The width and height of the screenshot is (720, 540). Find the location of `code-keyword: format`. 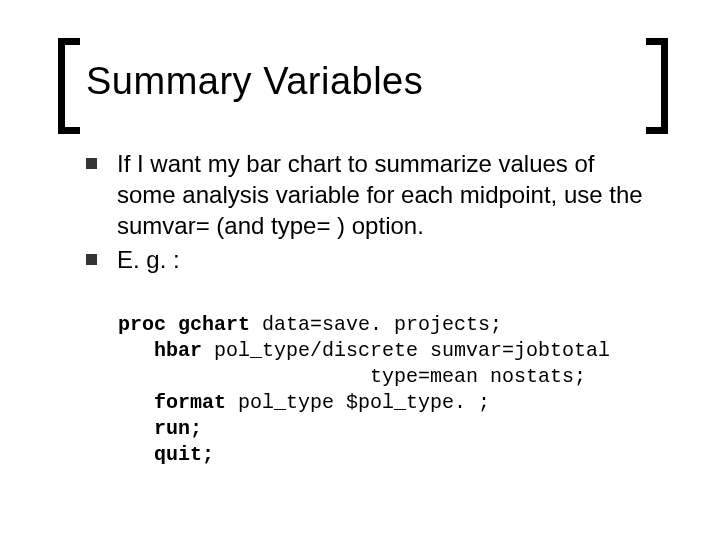

code-keyword: format is located at coordinates (172, 402).